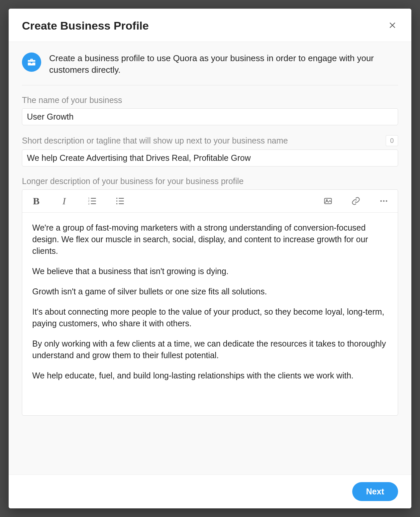  What do you see at coordinates (210, 110) in the screenshot?
I see `business-name-field: The name of your business` at bounding box center [210, 110].